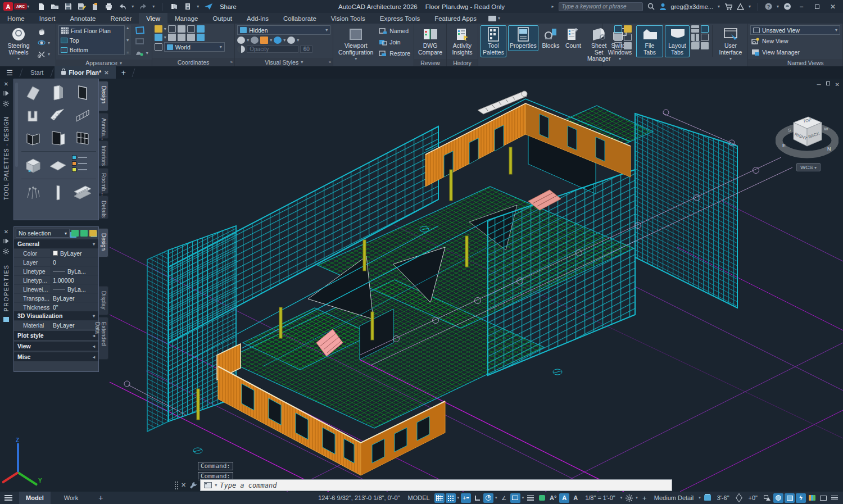 The image size is (843, 504). I want to click on help-caret: ▾, so click(778, 7).